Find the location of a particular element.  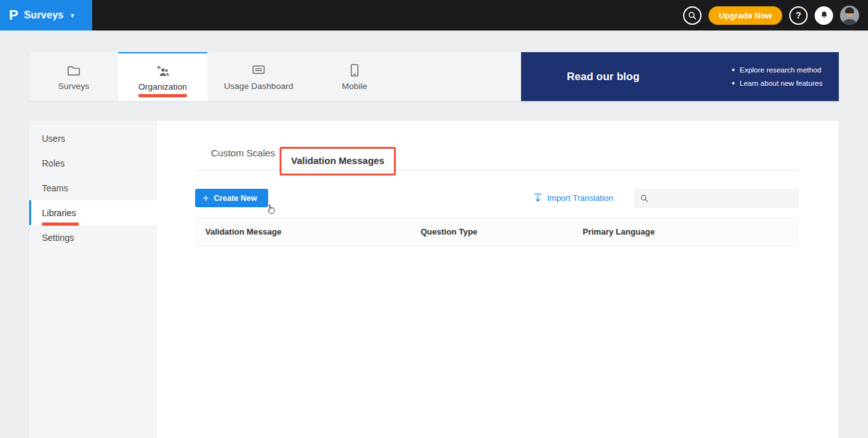

column-header-validation-message: Validation Message is located at coordinates (308, 231).